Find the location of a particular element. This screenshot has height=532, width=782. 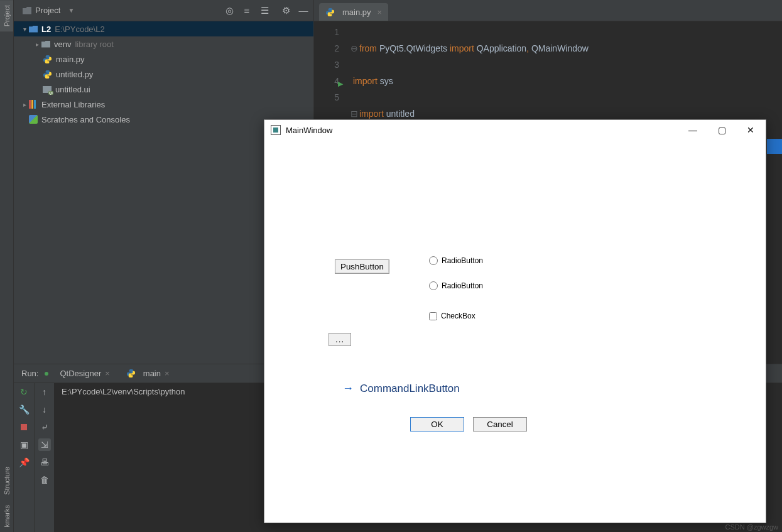

tree-root: ▾ L2 E:\PYcode\L2 is located at coordinates (163, 29).